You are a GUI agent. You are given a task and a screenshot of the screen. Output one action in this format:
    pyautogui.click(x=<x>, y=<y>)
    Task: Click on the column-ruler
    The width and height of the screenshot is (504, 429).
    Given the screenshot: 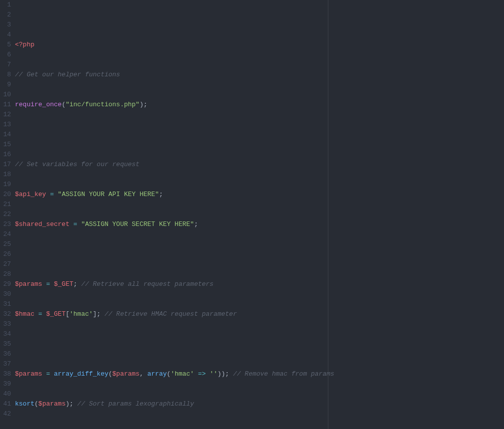 What is the action you would take?
    pyautogui.click(x=328, y=214)
    